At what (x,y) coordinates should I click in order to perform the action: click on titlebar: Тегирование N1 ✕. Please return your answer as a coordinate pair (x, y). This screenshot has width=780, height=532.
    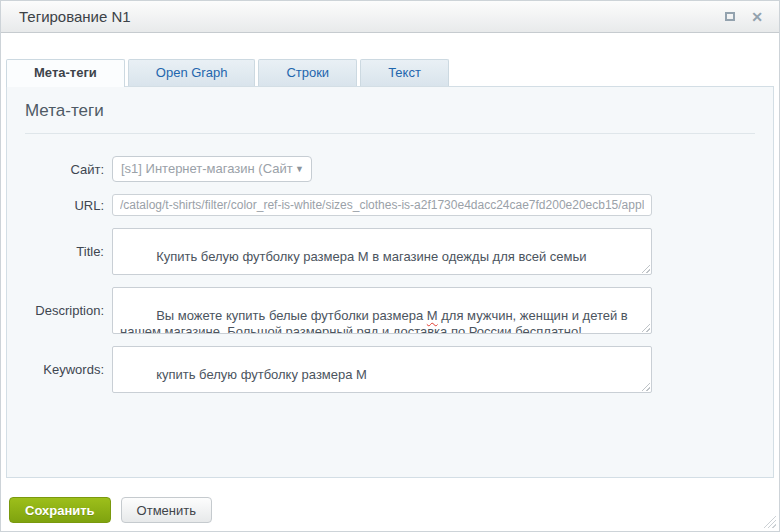
    Looking at the image, I should click on (390, 17).